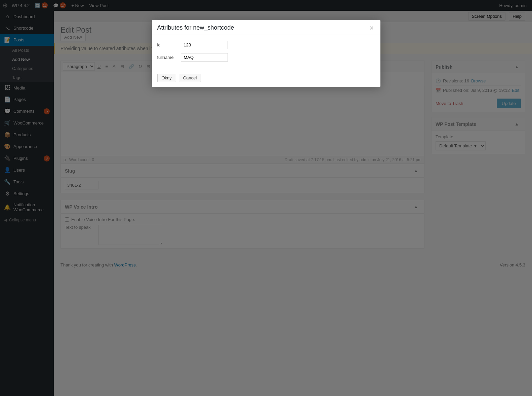 The height and width of the screenshot is (396, 532). I want to click on id-label: id, so click(167, 45).